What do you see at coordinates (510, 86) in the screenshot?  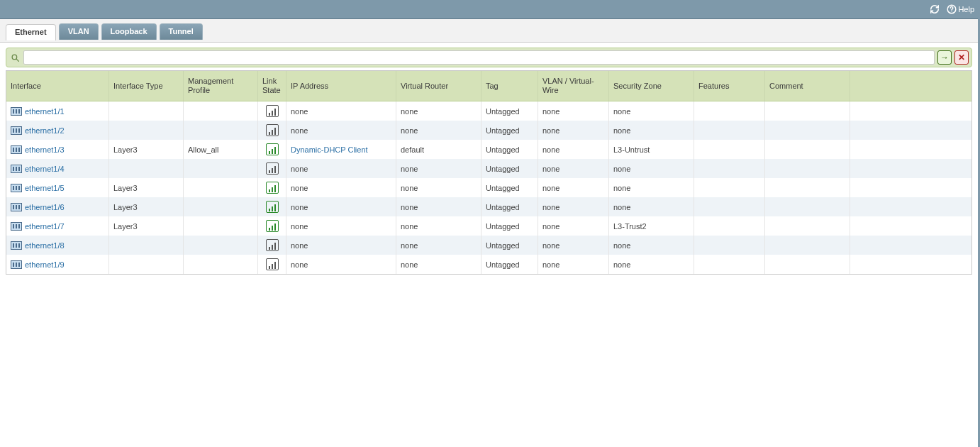 I see `column-header: Tag` at bounding box center [510, 86].